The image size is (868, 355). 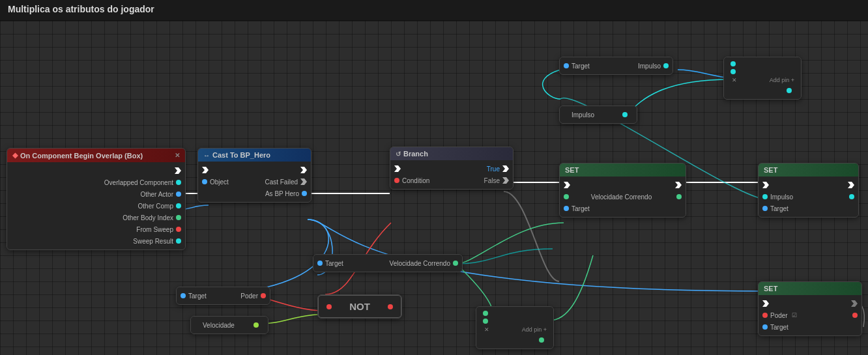 What do you see at coordinates (623, 208) in the screenshot?
I see `set-vel-pin-target: Target` at bounding box center [623, 208].